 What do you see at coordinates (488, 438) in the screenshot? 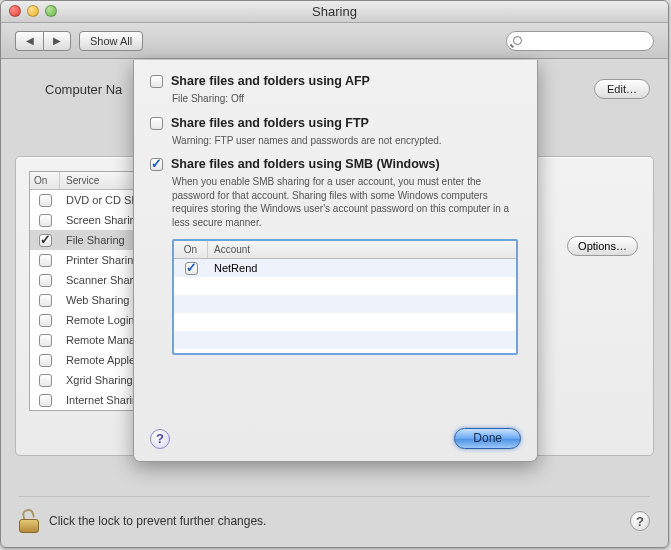
I see `done-button: Done` at bounding box center [488, 438].